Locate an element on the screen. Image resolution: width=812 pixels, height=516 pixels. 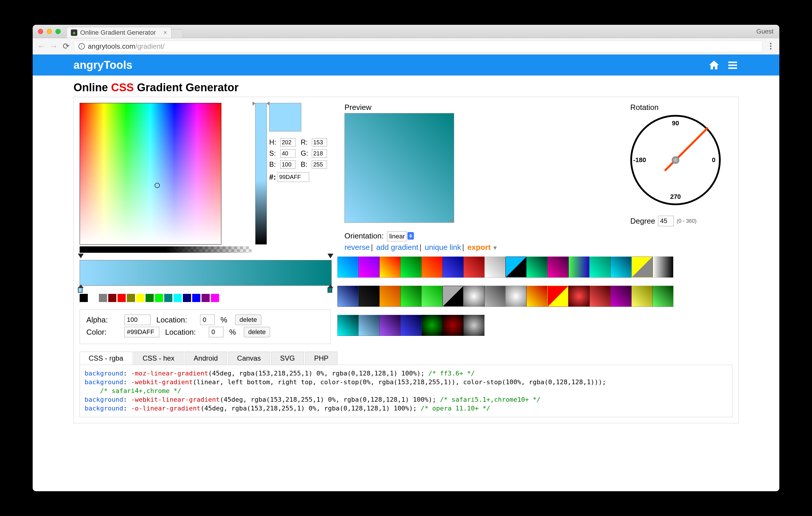
b-input is located at coordinates (320, 164).